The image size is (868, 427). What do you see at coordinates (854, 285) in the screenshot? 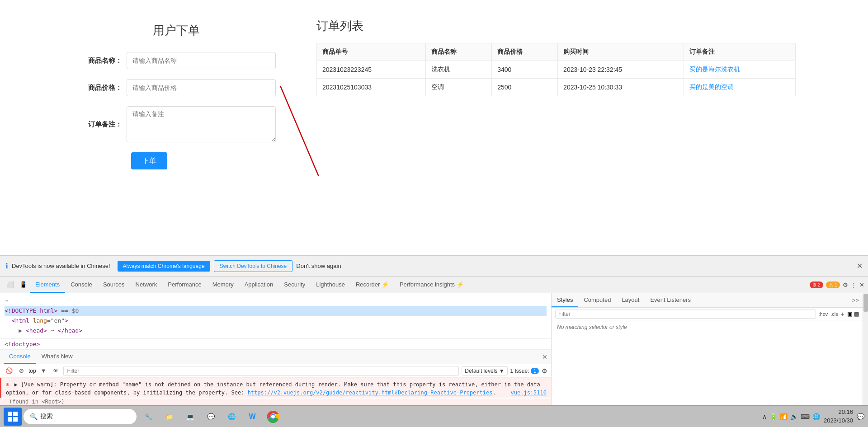
I see `more-options-button: ⋮` at bounding box center [854, 285].